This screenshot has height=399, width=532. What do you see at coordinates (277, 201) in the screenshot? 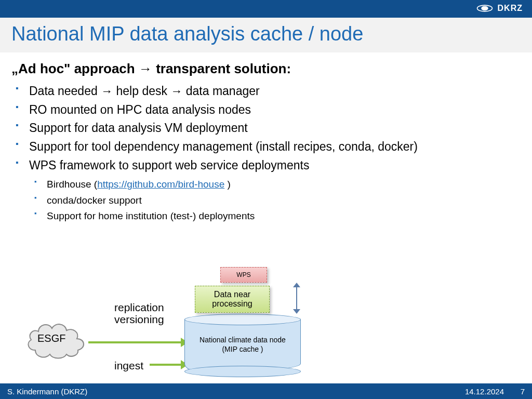
I see `sub-bullet-list: Birdhouse (https://github.com/bird-house…` at bounding box center [277, 201].